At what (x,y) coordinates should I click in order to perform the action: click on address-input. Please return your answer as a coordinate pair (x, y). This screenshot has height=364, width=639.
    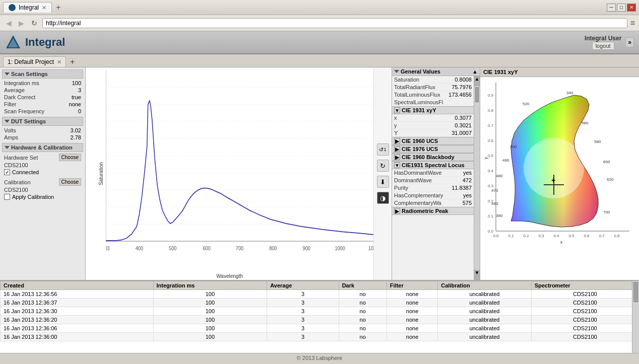
    Looking at the image, I should click on (335, 23).